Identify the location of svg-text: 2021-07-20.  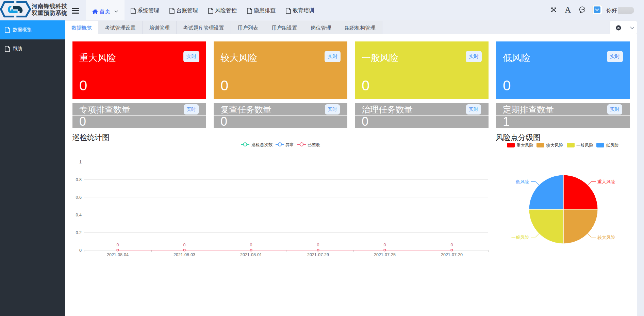
(452, 255).